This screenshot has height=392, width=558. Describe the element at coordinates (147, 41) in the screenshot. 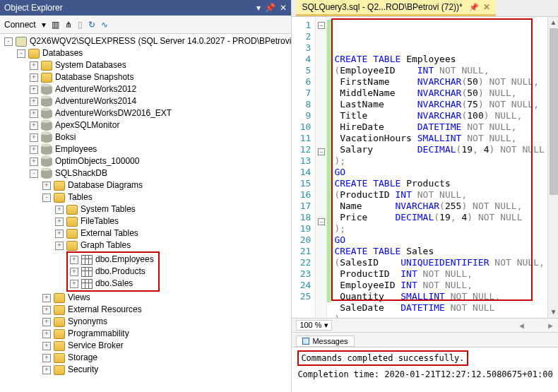

I see `server-node: -Q2X6WQV2\SQLEXPRESS (SQL Server 14.0.20…` at that location.